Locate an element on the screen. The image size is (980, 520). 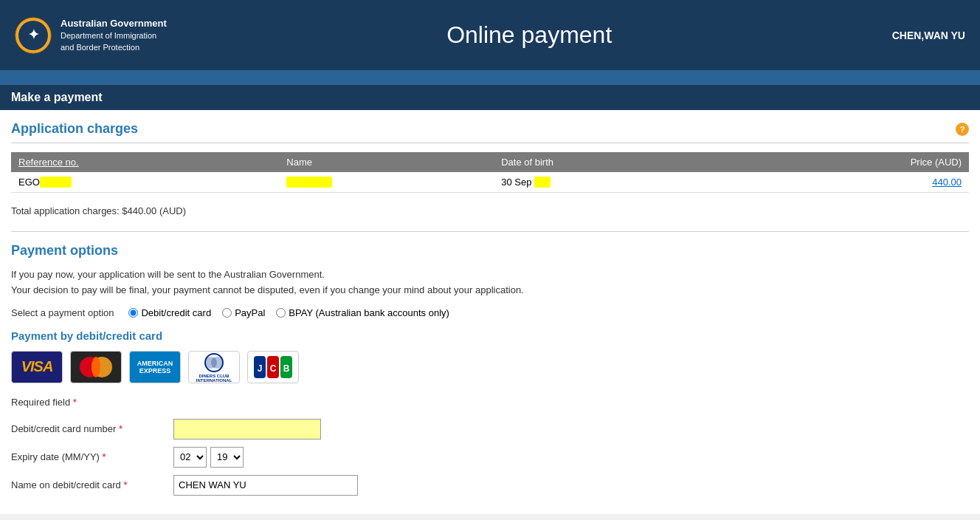
radio-bpay-input is located at coordinates (280, 313).